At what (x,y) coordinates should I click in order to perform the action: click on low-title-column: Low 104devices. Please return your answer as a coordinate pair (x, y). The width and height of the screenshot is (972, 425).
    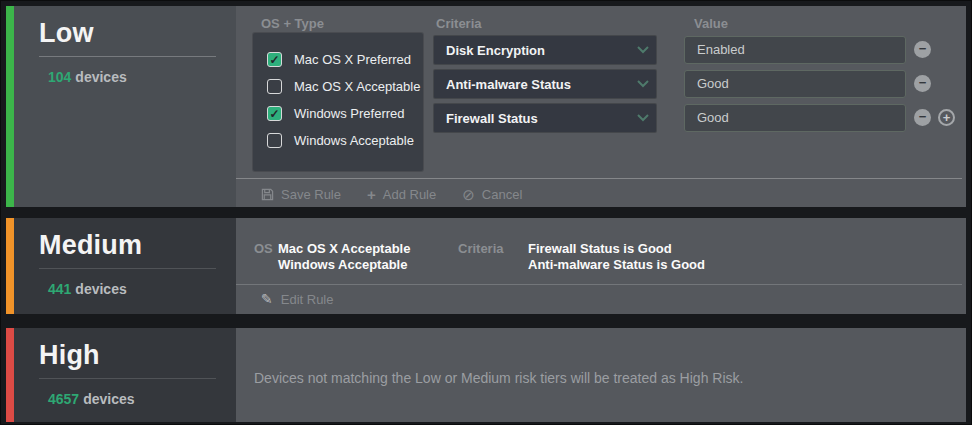
    Looking at the image, I should click on (125, 106).